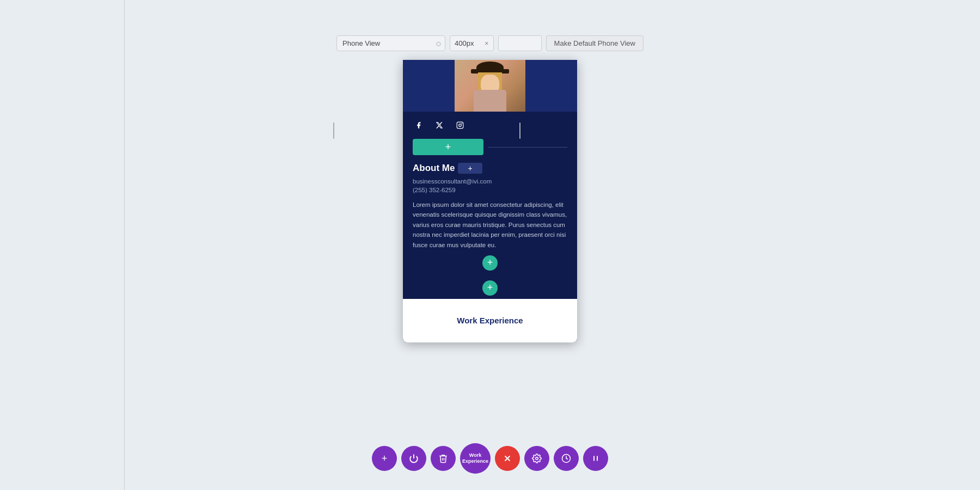 This screenshot has height=490, width=980. I want to click on instagram-icon, so click(460, 125).